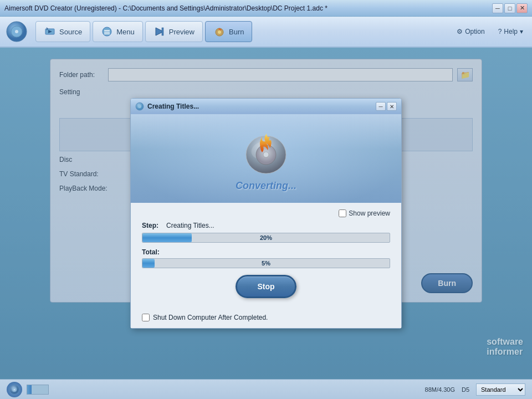  I want to click on preview-icon, so click(160, 32).